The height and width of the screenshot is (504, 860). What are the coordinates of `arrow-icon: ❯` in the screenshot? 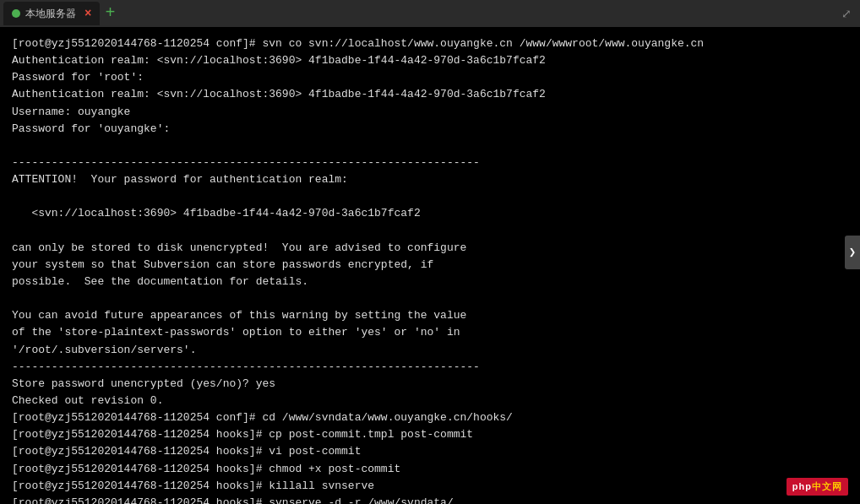 It's located at (852, 252).